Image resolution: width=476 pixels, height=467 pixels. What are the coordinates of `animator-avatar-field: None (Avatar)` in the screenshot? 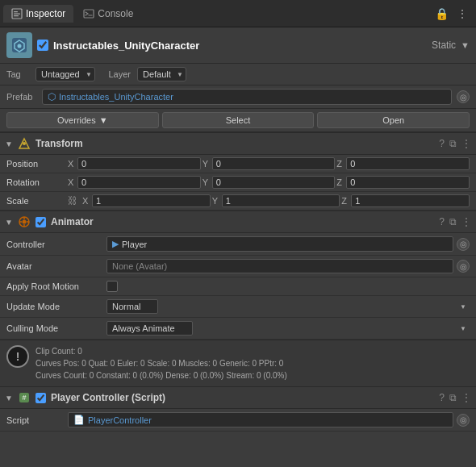 It's located at (280, 266).